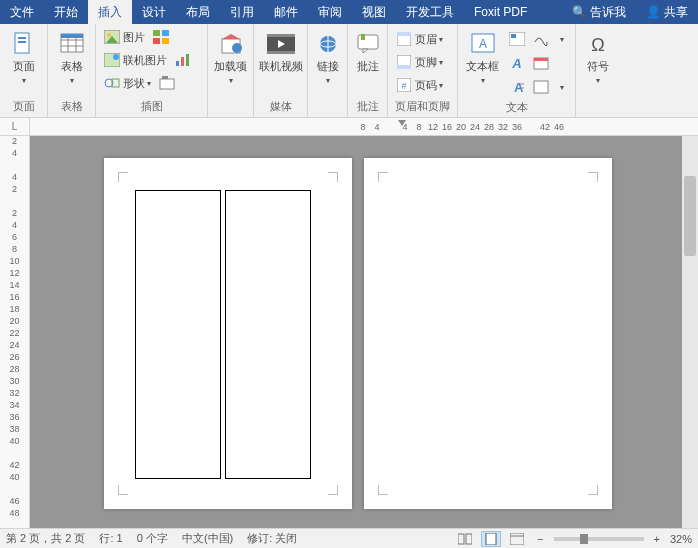  What do you see at coordinates (517, 87) in the screenshot?
I see `dropcap-button: A` at bounding box center [517, 87].